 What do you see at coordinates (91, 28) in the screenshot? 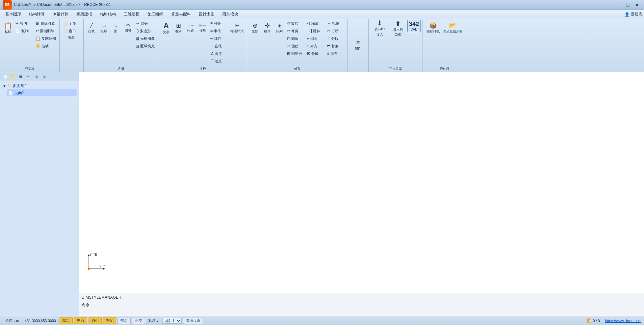
I see `polyline-button: ╱ 折线` at bounding box center [91, 28].